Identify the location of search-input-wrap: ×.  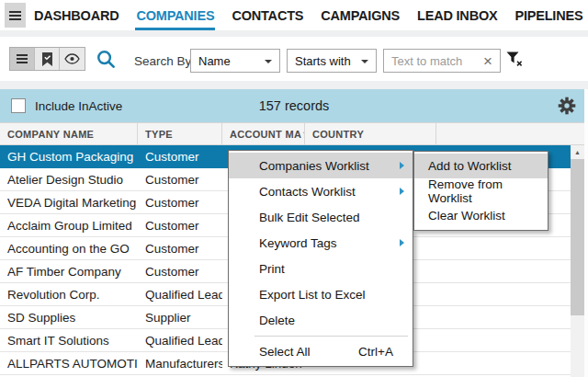
(442, 61).